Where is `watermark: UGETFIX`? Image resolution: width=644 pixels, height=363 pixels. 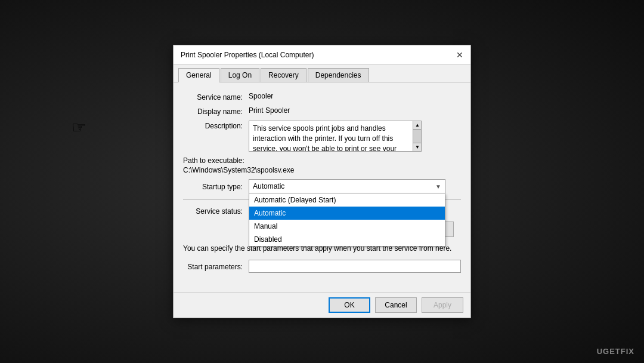
watermark: UGETFIX is located at coordinates (615, 351).